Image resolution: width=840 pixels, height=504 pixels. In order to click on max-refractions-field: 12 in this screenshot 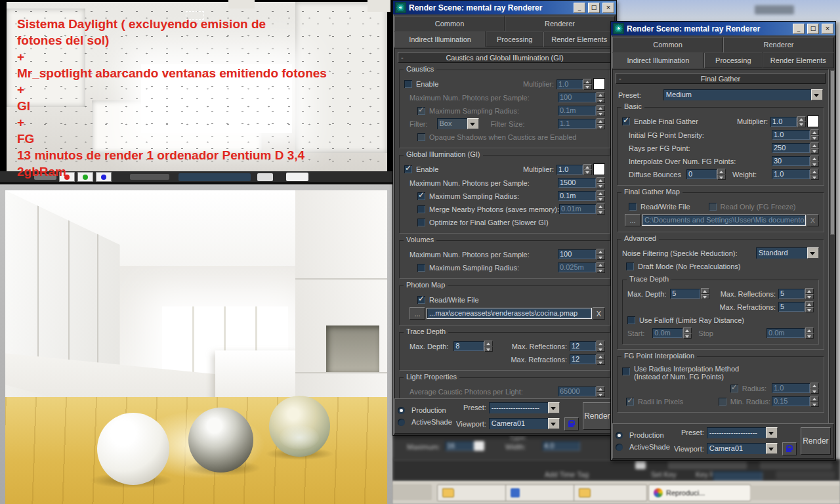, I will do `click(583, 360)`.